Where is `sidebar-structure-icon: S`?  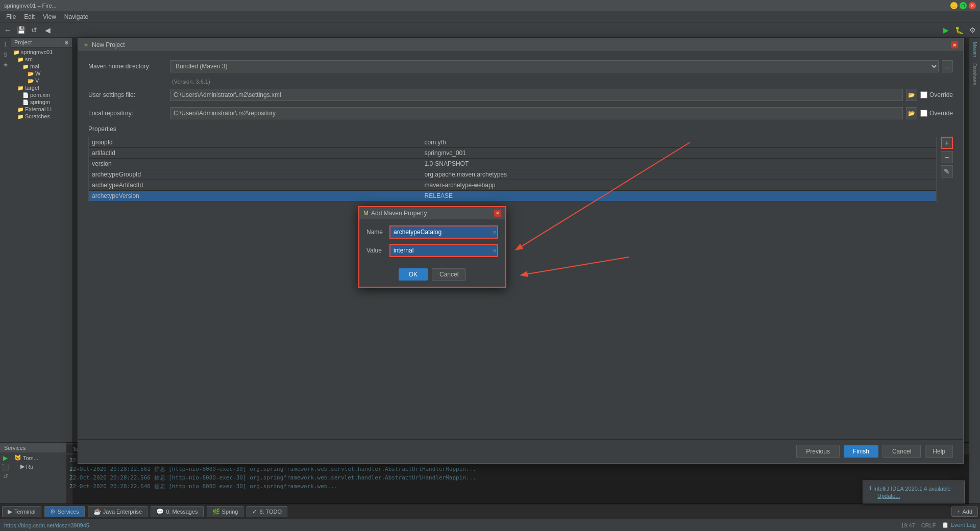
sidebar-structure-icon: S is located at coordinates (6, 55).